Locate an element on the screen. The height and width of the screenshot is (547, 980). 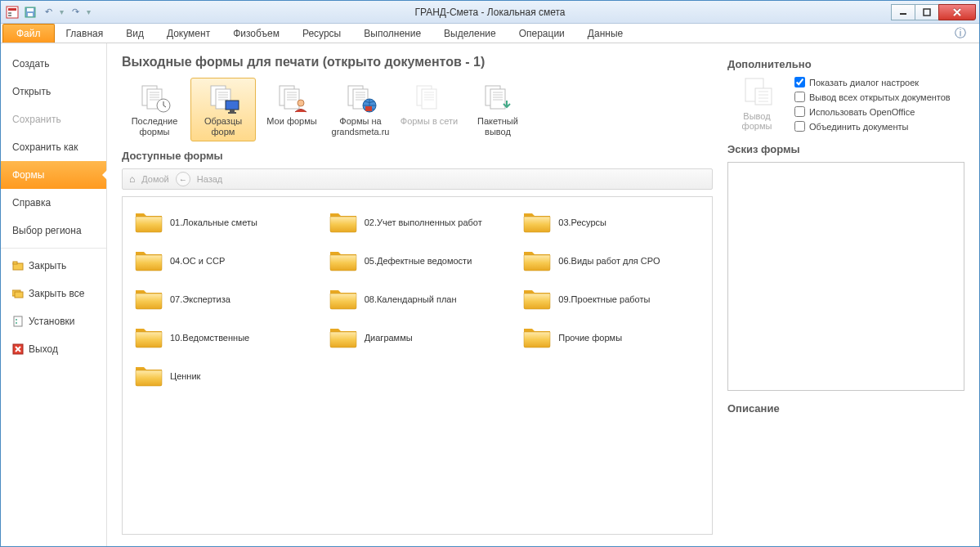
minimize-button is located at coordinates (903, 12).